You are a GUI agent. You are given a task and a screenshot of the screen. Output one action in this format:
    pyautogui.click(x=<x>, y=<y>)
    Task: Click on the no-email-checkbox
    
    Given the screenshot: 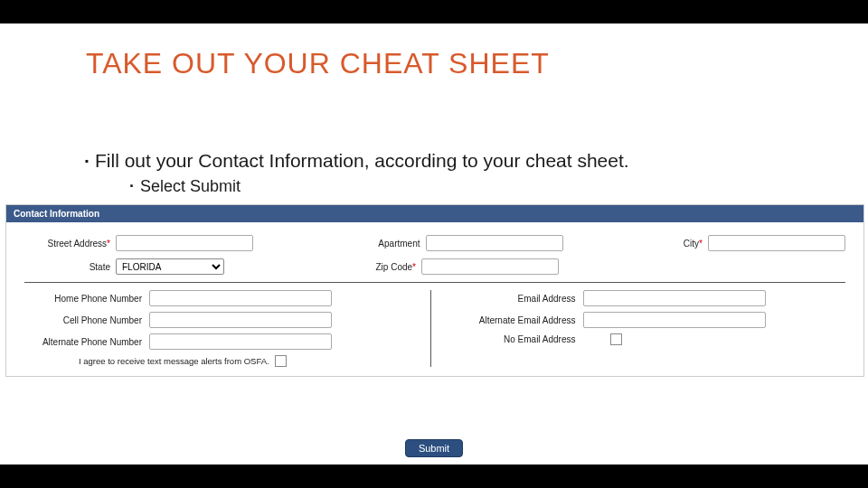 What is the action you would take?
    pyautogui.click(x=617, y=340)
    